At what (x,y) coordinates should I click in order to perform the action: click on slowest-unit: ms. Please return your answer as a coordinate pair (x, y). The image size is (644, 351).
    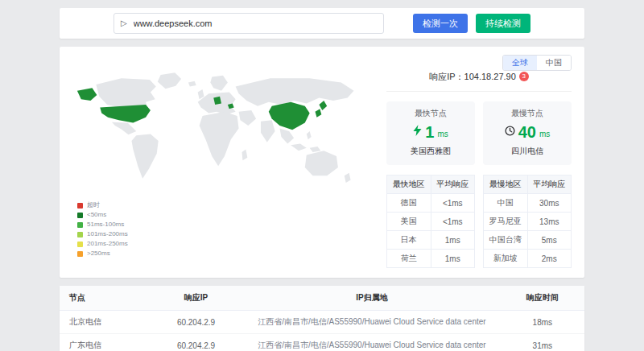
    Looking at the image, I should click on (544, 135).